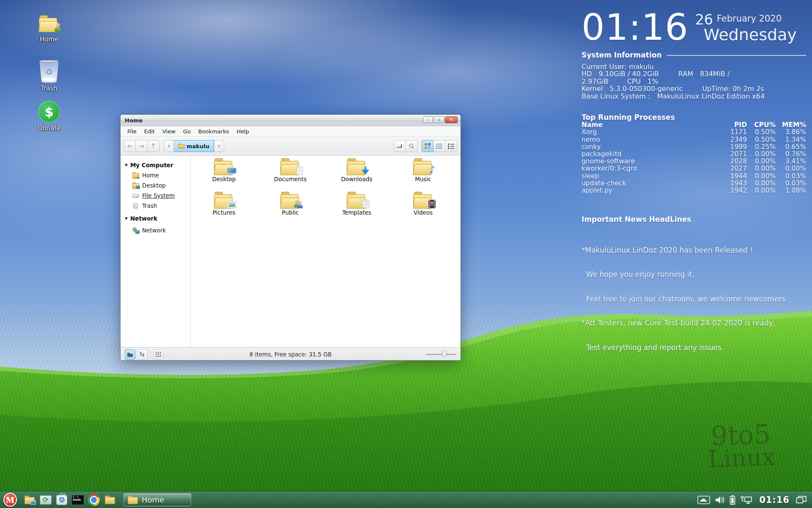  I want to click on music-folder-icon: ♪, so click(423, 167).